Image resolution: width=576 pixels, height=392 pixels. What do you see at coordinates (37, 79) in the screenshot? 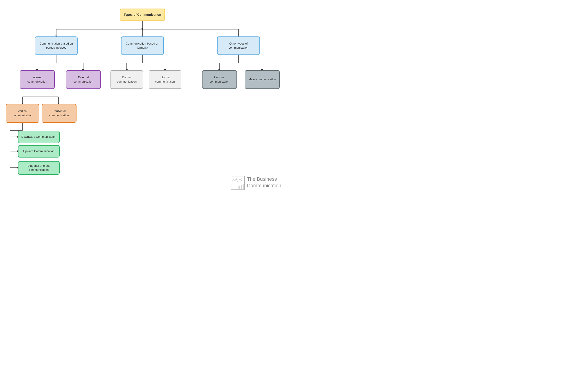
I see `internal-label: Internal communication` at bounding box center [37, 79].